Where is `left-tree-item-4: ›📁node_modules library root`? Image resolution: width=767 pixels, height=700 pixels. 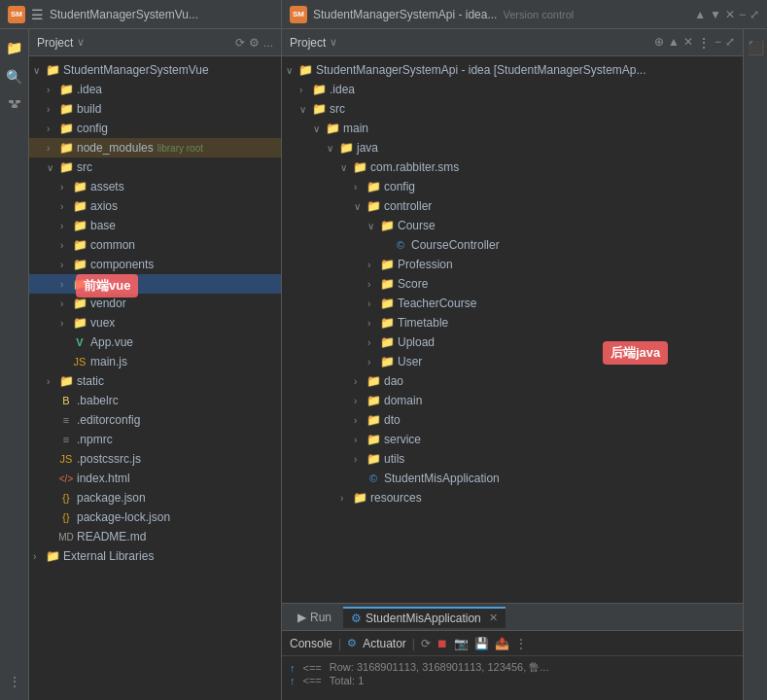 left-tree-item-4: ›📁node_modules library root is located at coordinates (156, 148).